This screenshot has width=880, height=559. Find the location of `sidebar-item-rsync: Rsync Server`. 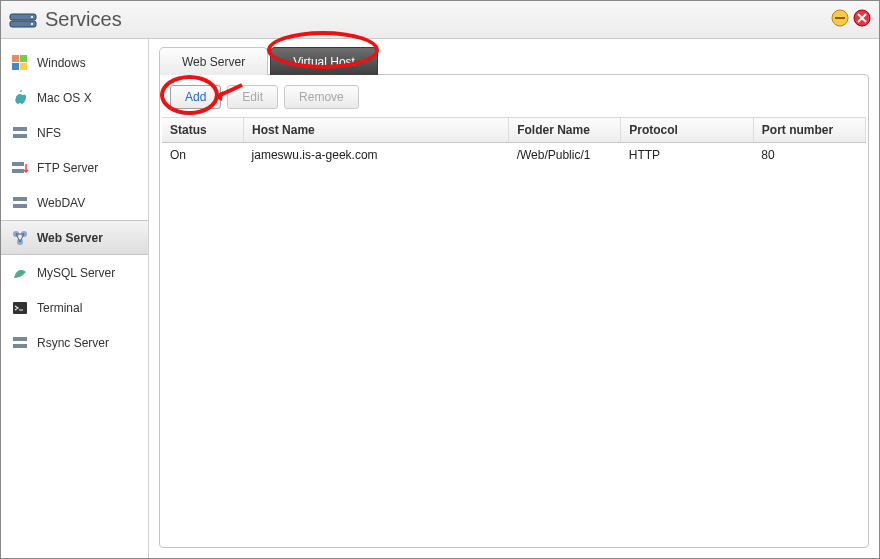

sidebar-item-rsync: Rsync Server is located at coordinates (74, 342).